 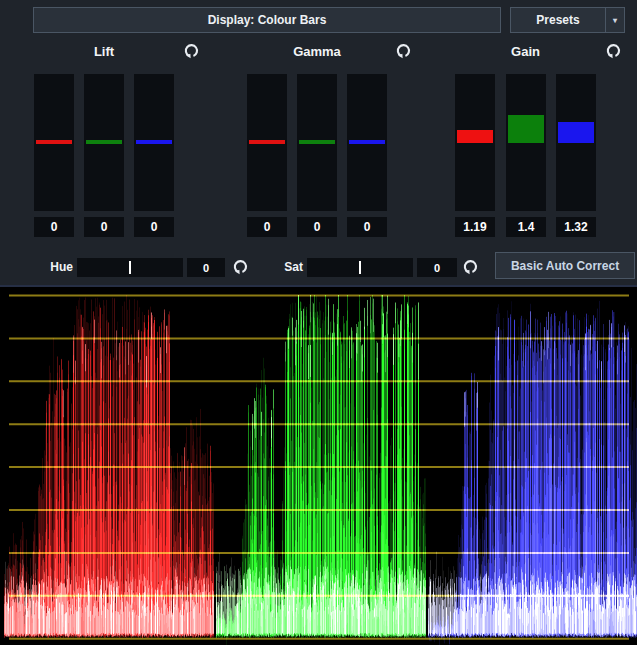 What do you see at coordinates (475, 142) in the screenshot?
I see `gain-red-slider` at bounding box center [475, 142].